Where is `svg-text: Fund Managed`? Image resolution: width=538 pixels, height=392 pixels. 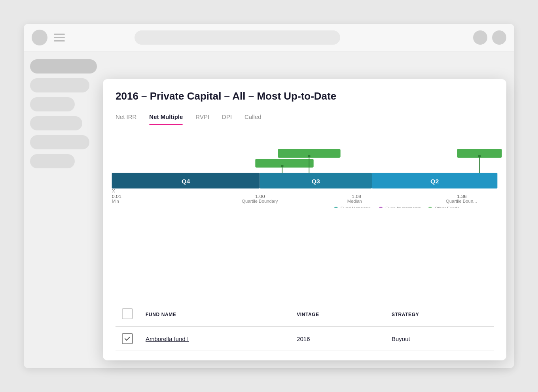 svg-text: Fund Managed is located at coordinates (356, 207).